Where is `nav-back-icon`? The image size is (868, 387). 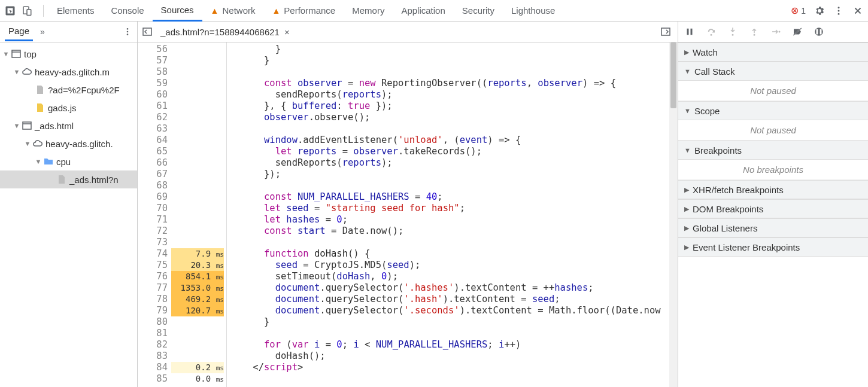 nav-back-icon is located at coordinates (147, 32).